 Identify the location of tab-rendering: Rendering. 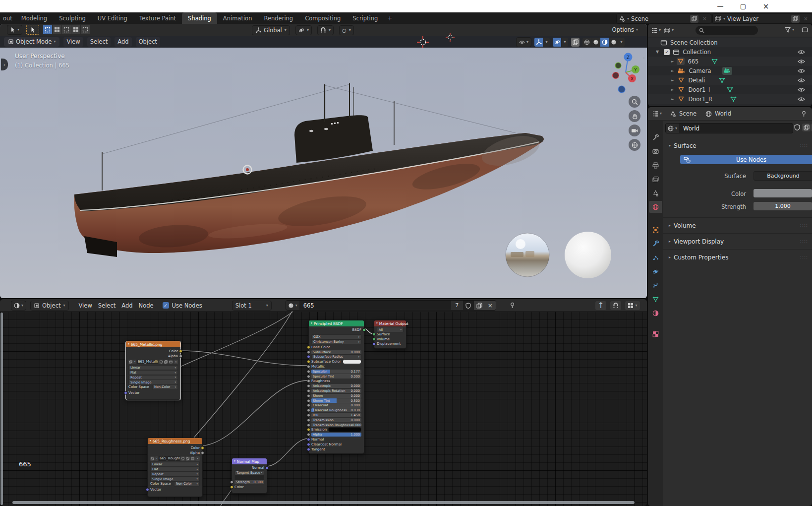
(279, 18).